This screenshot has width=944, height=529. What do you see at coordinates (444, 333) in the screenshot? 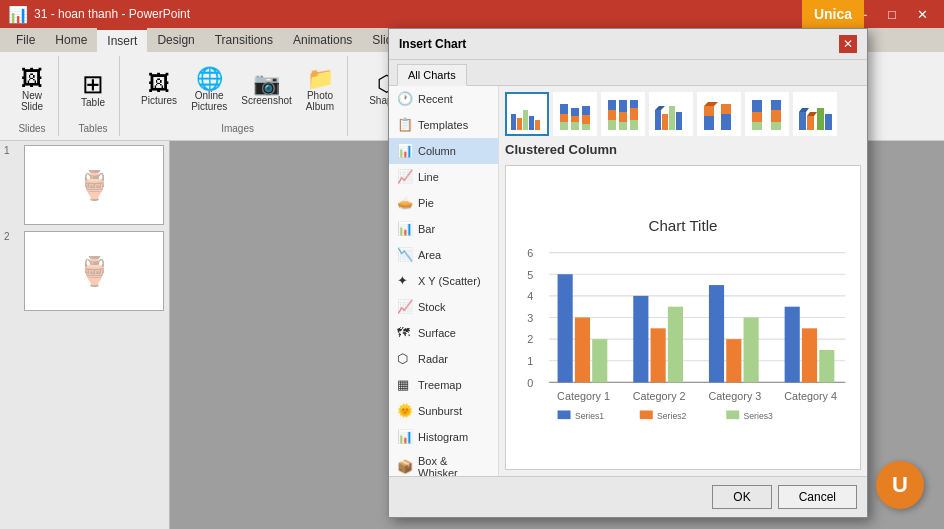
I see `sidebar-item-surface: 🗺 Surface` at bounding box center [444, 333].